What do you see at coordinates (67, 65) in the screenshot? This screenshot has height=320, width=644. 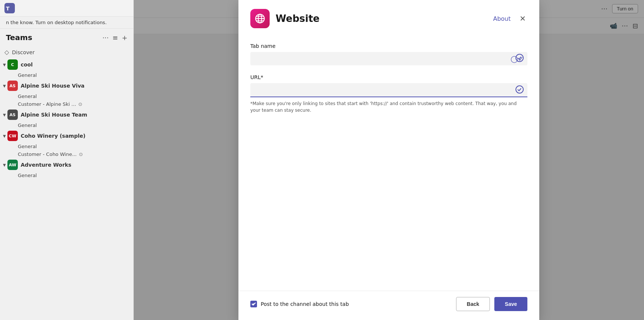 I see `sidebar-item-cool: ▼ C cool` at bounding box center [67, 65].